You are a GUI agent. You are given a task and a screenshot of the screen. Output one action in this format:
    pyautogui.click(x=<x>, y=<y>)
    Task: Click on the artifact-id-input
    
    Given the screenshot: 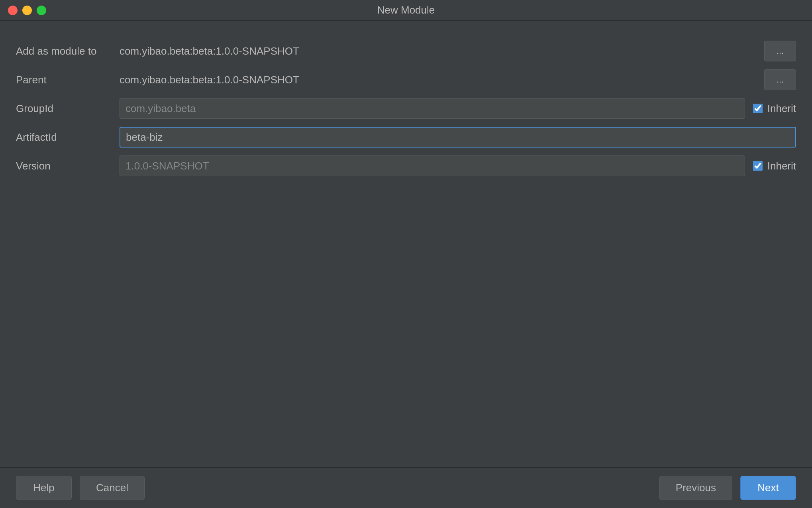 What is the action you would take?
    pyautogui.click(x=458, y=137)
    